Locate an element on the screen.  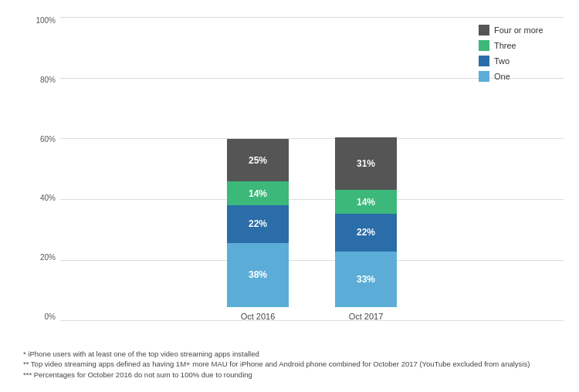
y-tick: 80% is located at coordinates (46, 80).